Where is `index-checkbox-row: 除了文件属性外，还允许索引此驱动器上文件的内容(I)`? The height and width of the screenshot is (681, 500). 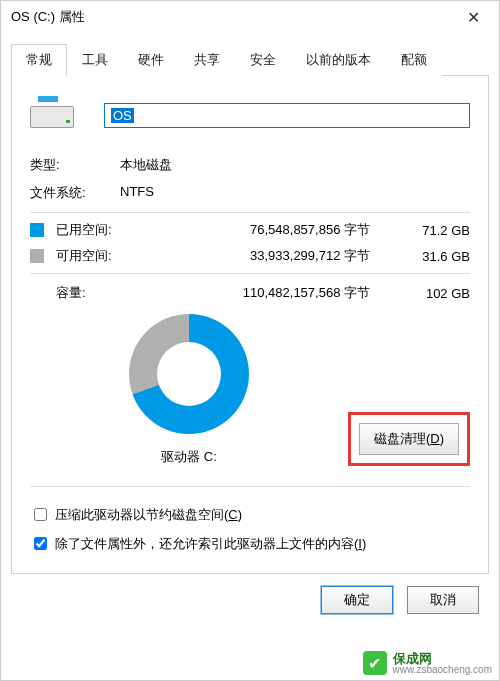 index-checkbox-row: 除了文件属性外，还允许索引此驱动器上文件的内容(I) is located at coordinates (250, 544).